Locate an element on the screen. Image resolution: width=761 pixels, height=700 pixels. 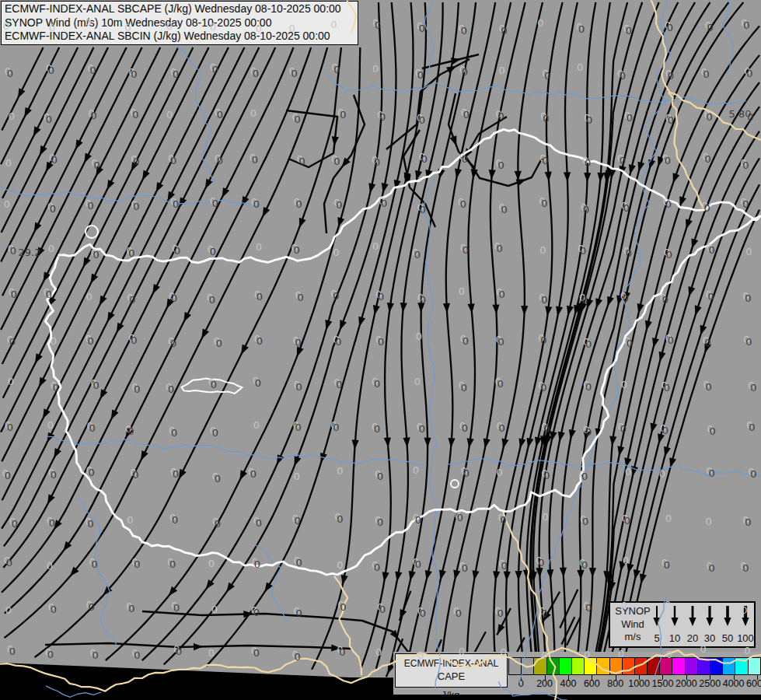
wind-arrow-10: 10 is located at coordinates (675, 625).